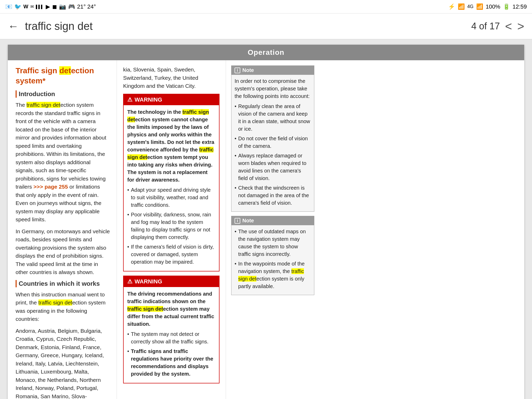  I want to click on note-intro-1: In order not to compromise the system's …, so click(273, 89).